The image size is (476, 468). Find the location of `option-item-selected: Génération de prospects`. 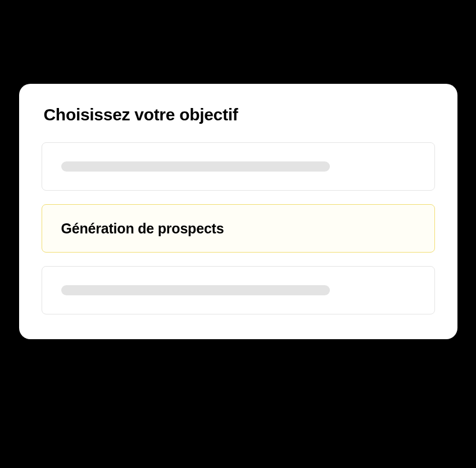

option-item-selected: Génération de prospects is located at coordinates (238, 228).